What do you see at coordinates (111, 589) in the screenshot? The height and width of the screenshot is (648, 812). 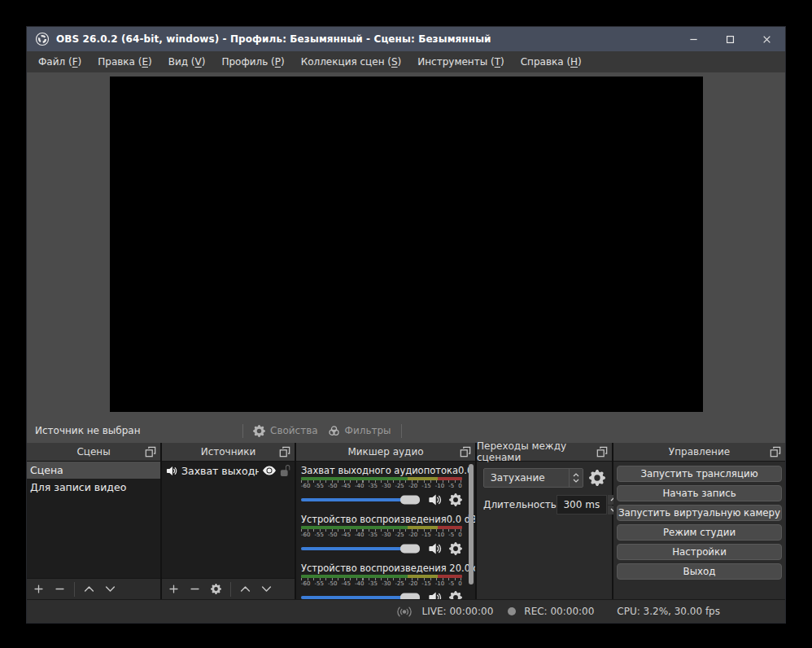 I see `move-scene-down-button` at bounding box center [111, 589].